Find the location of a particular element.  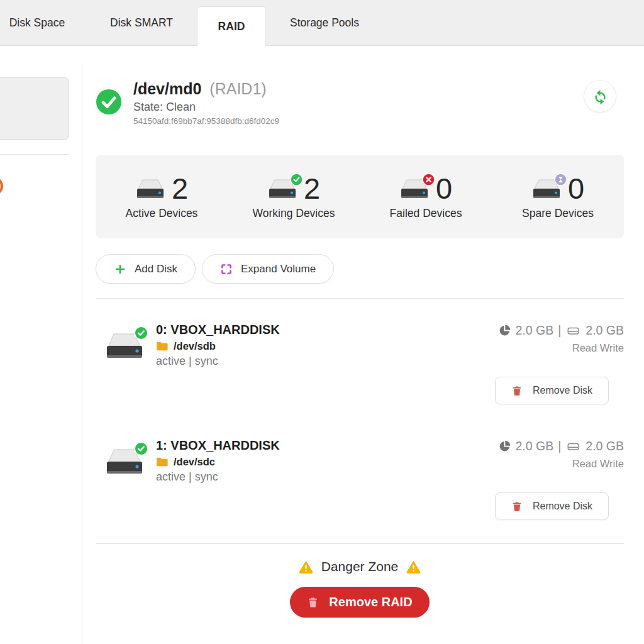

stat-label: Spare Devices is located at coordinates (558, 214).